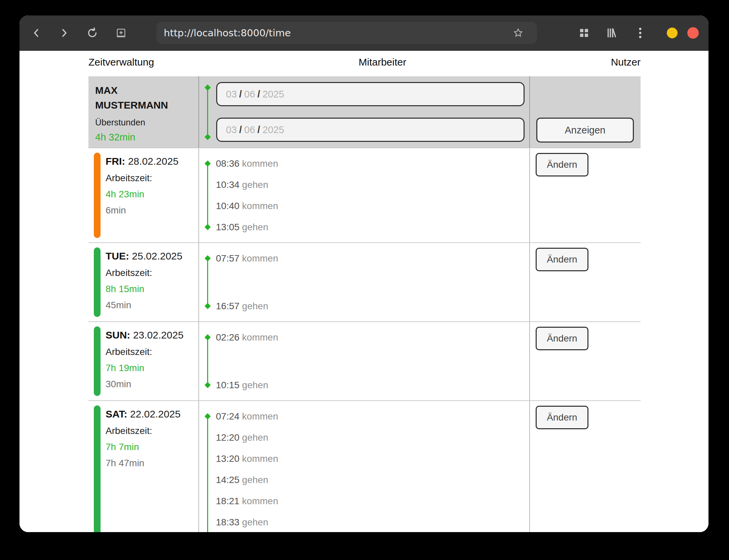 The image size is (729, 560). Describe the element at coordinates (612, 33) in the screenshot. I see `library-button` at that location.